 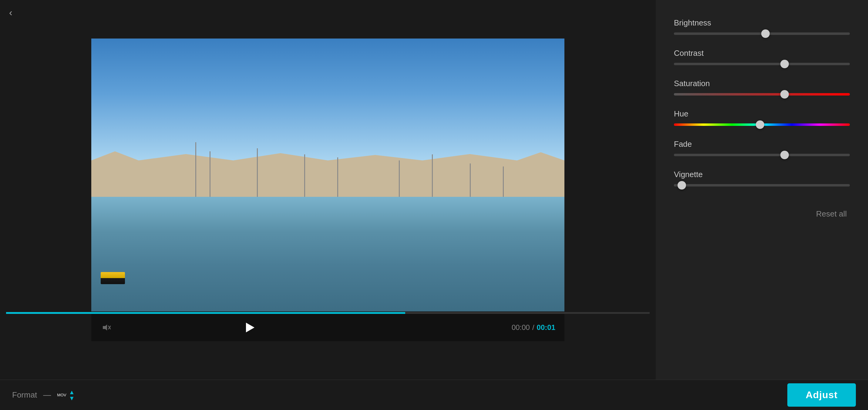 What do you see at coordinates (106, 327) in the screenshot?
I see `mute-button` at bounding box center [106, 327].